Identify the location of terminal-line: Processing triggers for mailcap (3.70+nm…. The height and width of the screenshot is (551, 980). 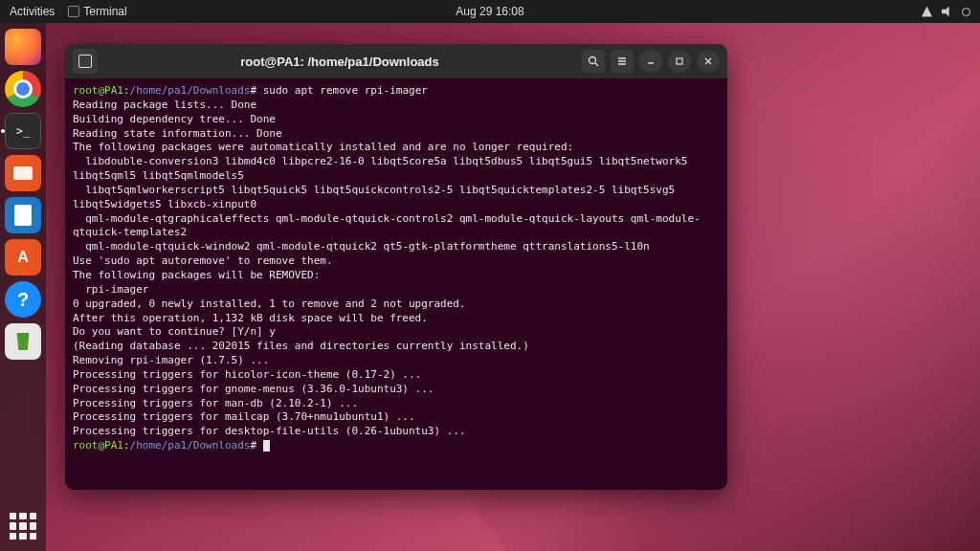
(396, 417).